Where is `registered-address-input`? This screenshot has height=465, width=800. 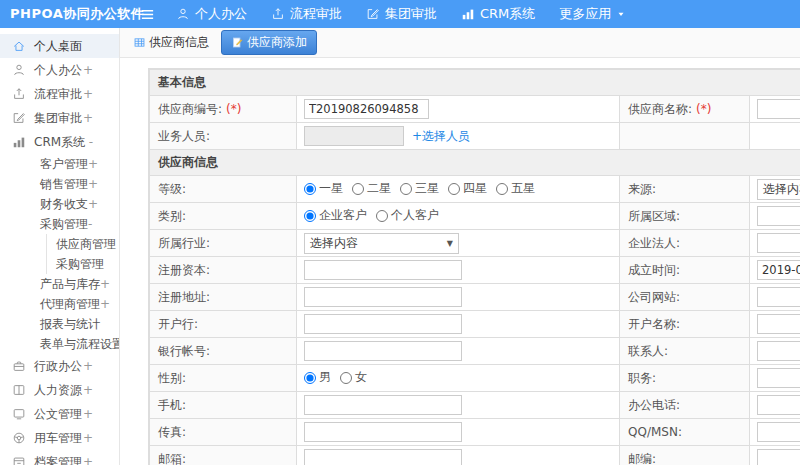
registered-address-input is located at coordinates (383, 297).